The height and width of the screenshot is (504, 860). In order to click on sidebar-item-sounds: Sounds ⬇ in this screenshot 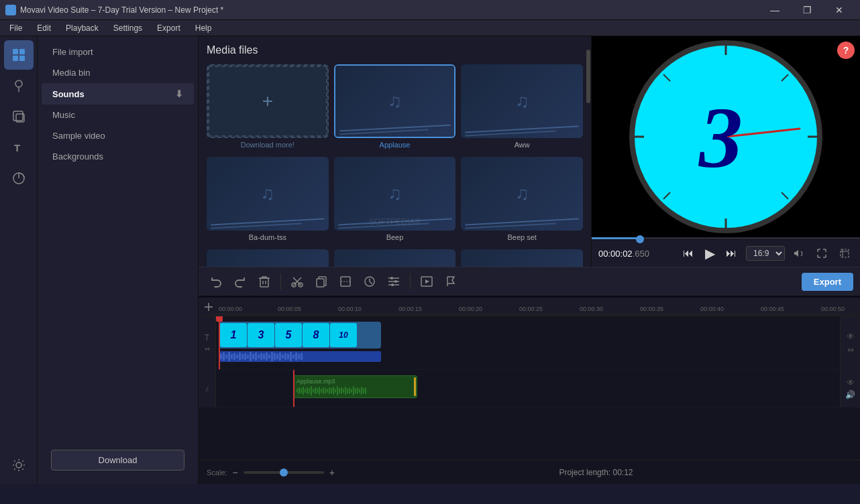, I will do `click(118, 94)`.